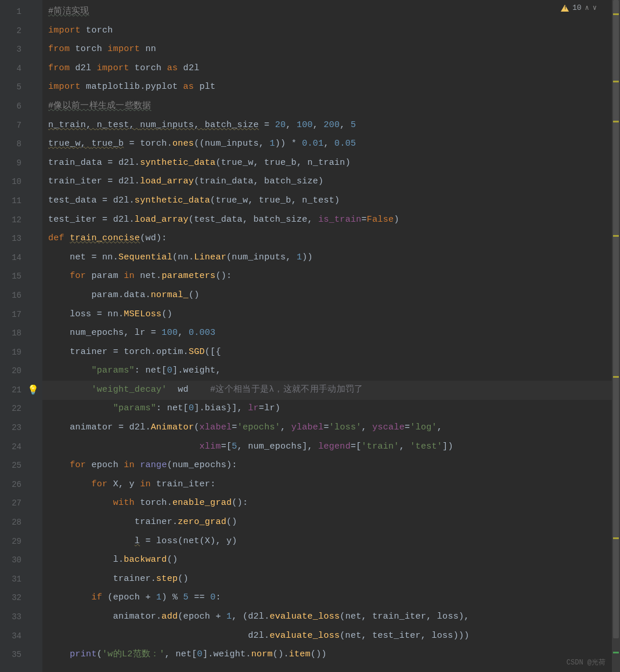  What do you see at coordinates (616, 336) in the screenshot?
I see `vertical-scrollbar` at bounding box center [616, 336].